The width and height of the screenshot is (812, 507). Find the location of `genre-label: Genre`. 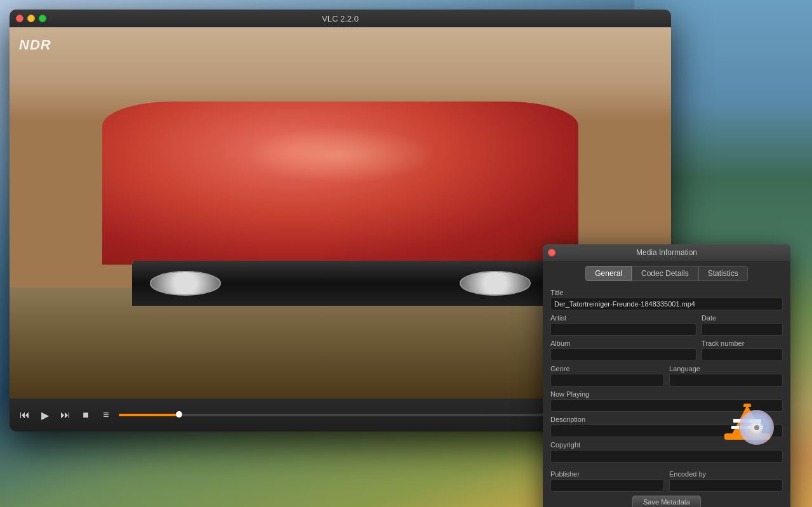

genre-label: Genre is located at coordinates (607, 369).